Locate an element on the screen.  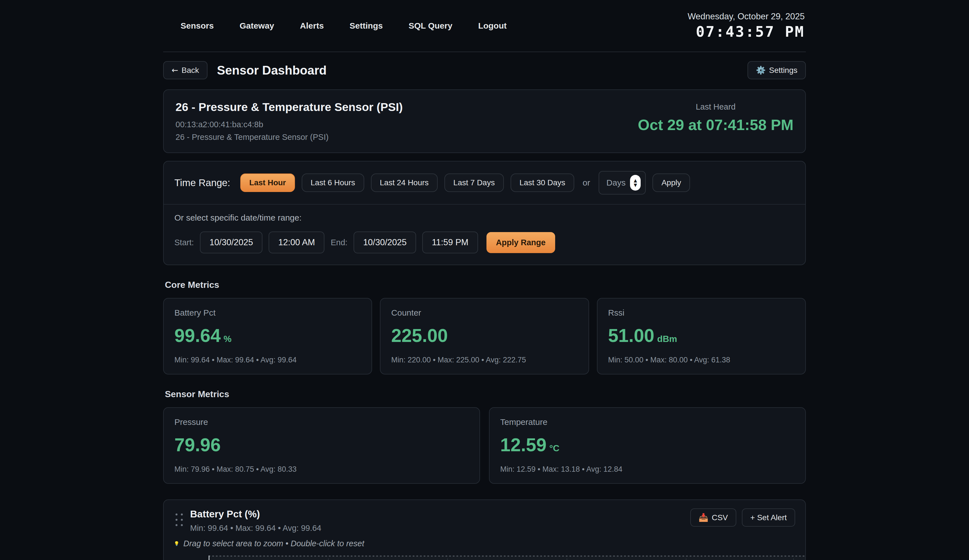
end-label: End: is located at coordinates (339, 243).